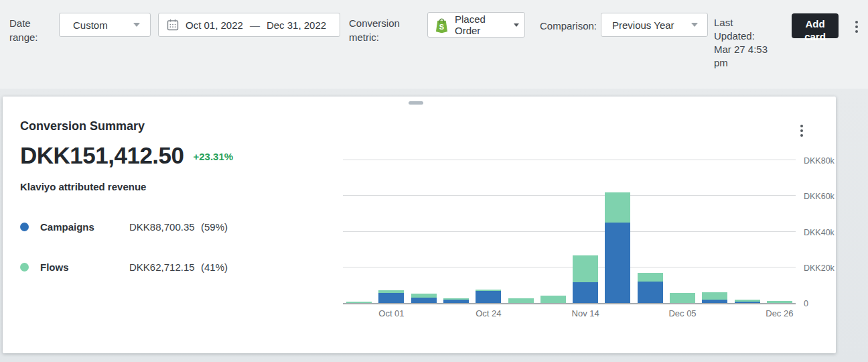 This screenshot has height=362, width=868. What do you see at coordinates (214, 227) in the screenshot?
I see `legend-percent: (59%)` at bounding box center [214, 227].